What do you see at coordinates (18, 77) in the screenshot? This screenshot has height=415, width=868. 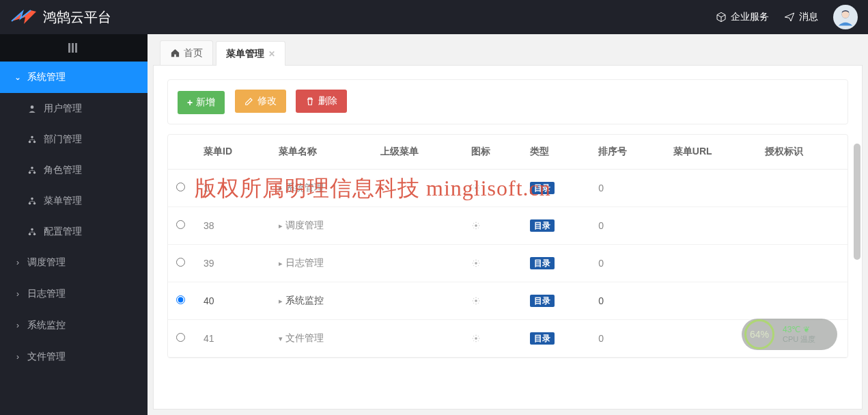 I see `chevron-down-icon: ⌄` at bounding box center [18, 77].